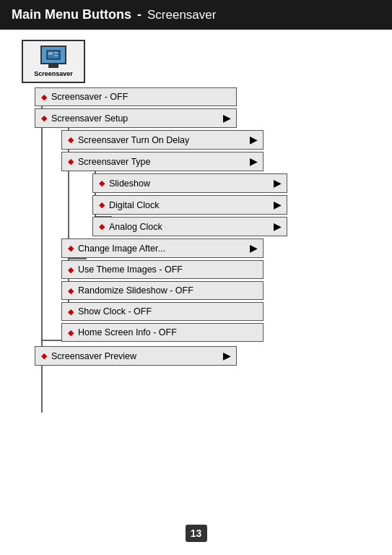 Image resolution: width=392 pixels, height=555 pixels. I want to click on menu-item-screensaver-turn-on-delay: ◆ Screensaver Turn On Delay ▶, so click(162, 140).